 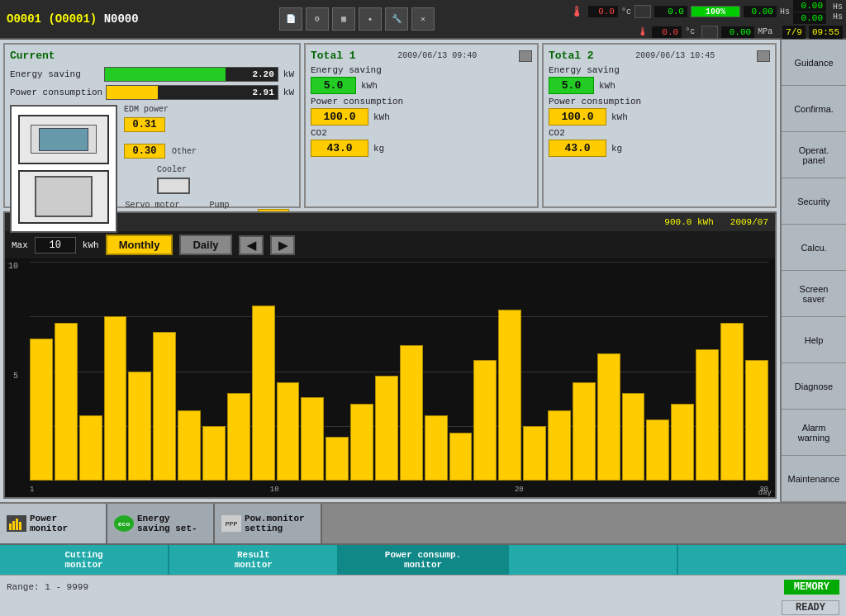 What do you see at coordinates (231, 524) in the screenshot?
I see `ppp-tab-icon: PPP` at bounding box center [231, 524].